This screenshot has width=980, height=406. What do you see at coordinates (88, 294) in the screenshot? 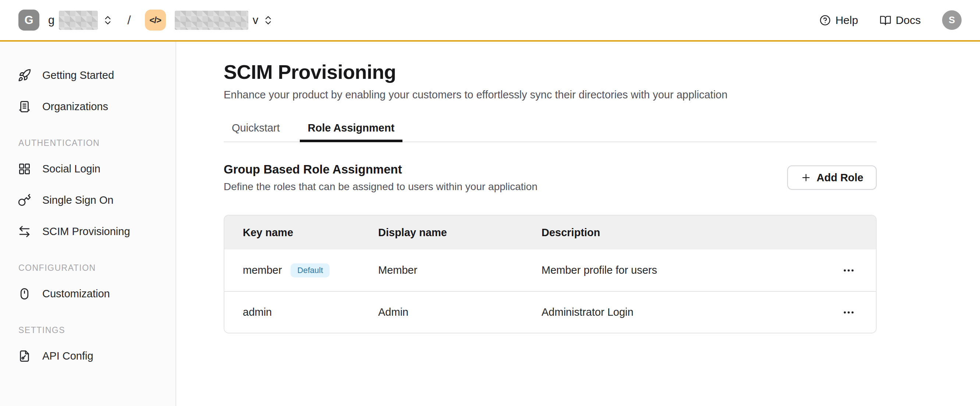
I see `sidebar-item-customization: Customization` at bounding box center [88, 294].